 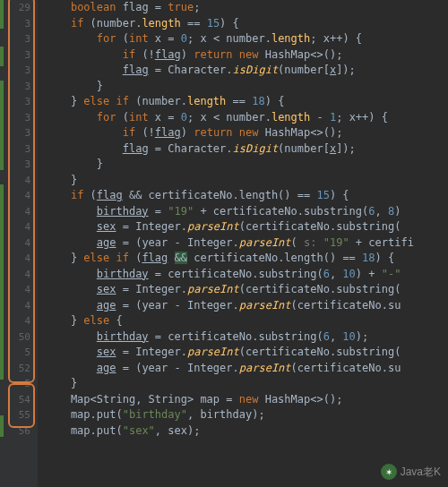 What do you see at coordinates (246, 321) in the screenshot?
I see `code-line: } else {` at bounding box center [246, 321].